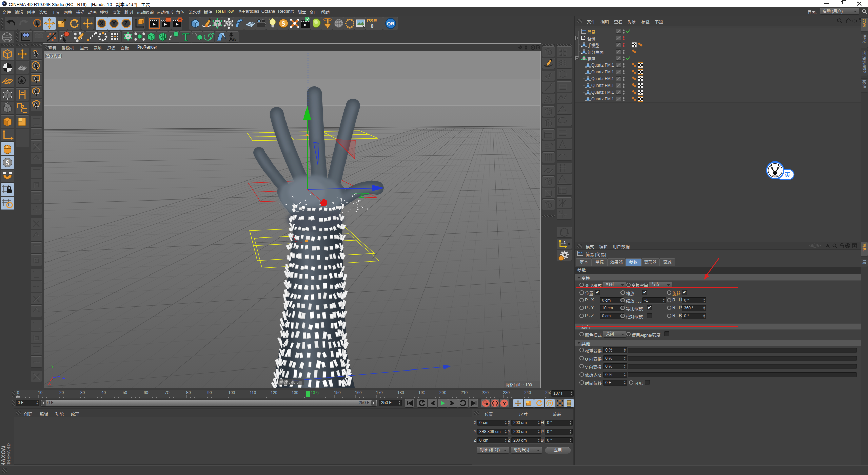 The height and width of the screenshot is (475, 868). Describe the element at coordinates (290, 382) in the screenshot. I see `svg-text: 帧速 : 45.5` at that location.